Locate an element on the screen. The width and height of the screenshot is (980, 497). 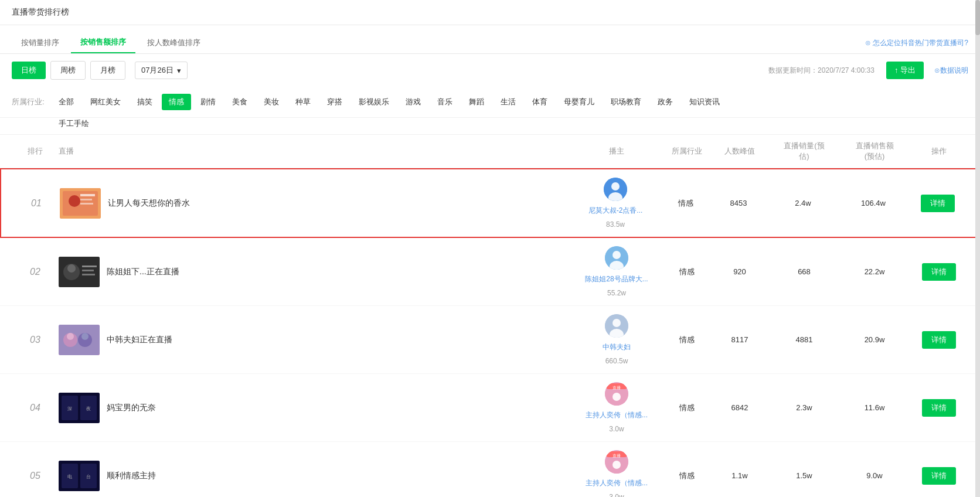
industry-tag-meishi: 美食 is located at coordinates (240, 102).